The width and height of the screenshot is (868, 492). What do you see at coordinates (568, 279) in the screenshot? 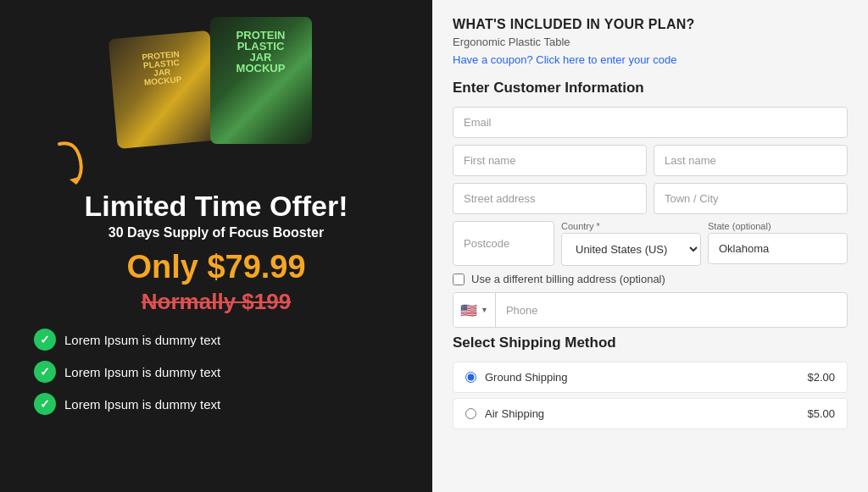
I see `billing-label: Use a different billing address (optiona…` at bounding box center [568, 279].